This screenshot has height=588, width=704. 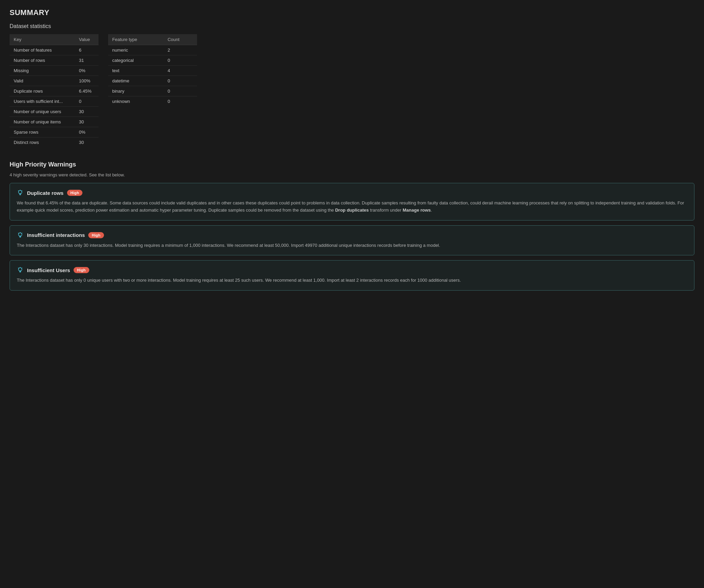 What do you see at coordinates (45, 193) in the screenshot?
I see `warning-title: Duplicate rows` at bounding box center [45, 193].